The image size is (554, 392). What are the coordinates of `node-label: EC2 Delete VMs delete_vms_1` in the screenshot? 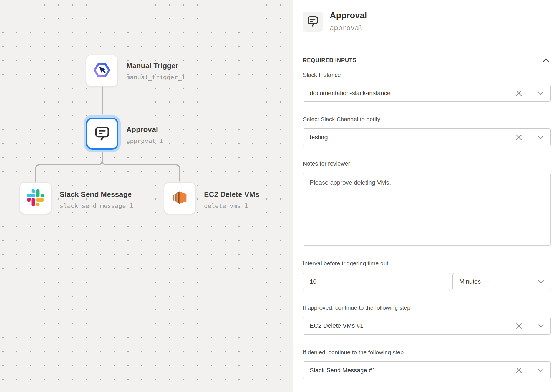 It's located at (231, 200).